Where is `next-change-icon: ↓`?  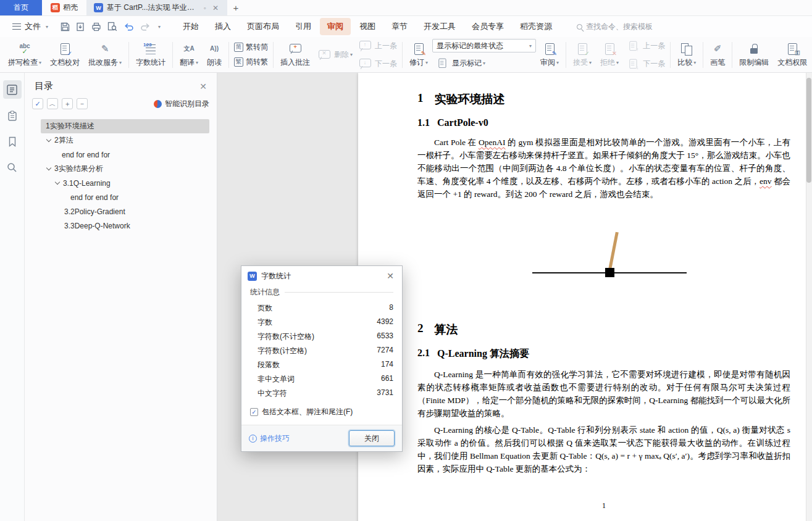 next-change-icon: ↓ is located at coordinates (634, 64).